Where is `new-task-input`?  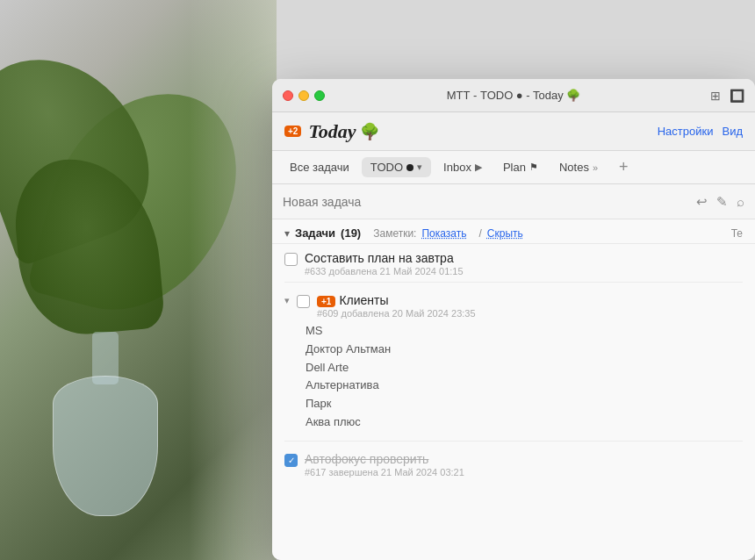
new-task-input is located at coordinates (486, 202).